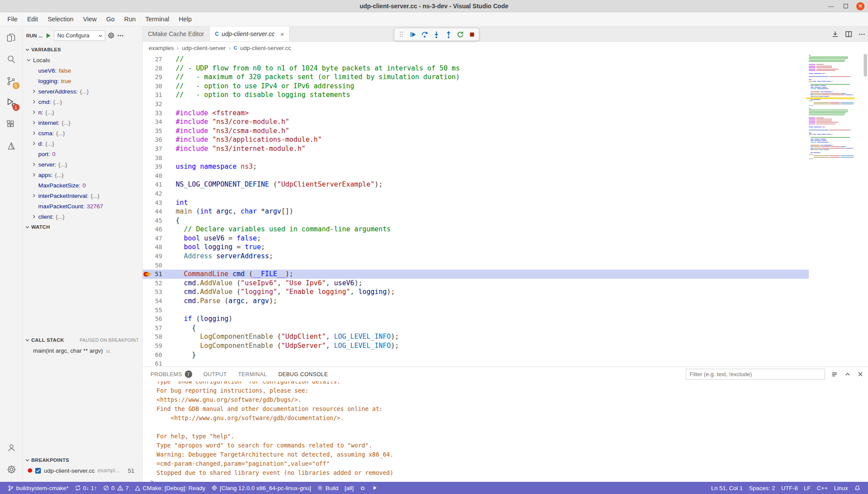  I want to click on variable-row: client:{...}, so click(83, 217).